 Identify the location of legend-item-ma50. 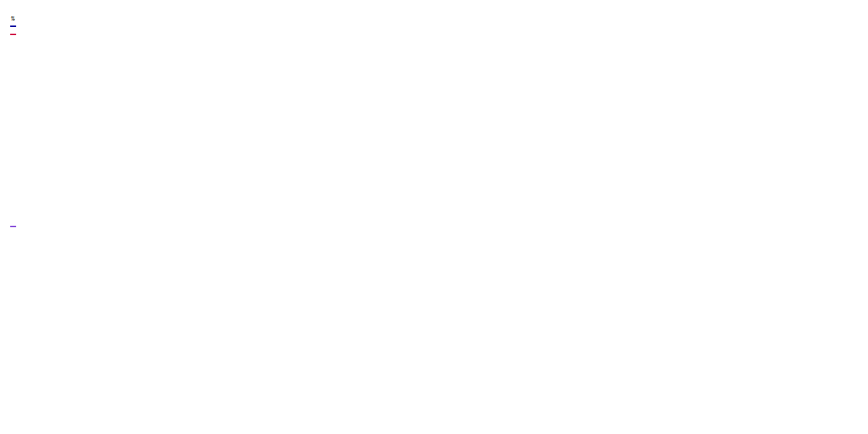
(14, 27).